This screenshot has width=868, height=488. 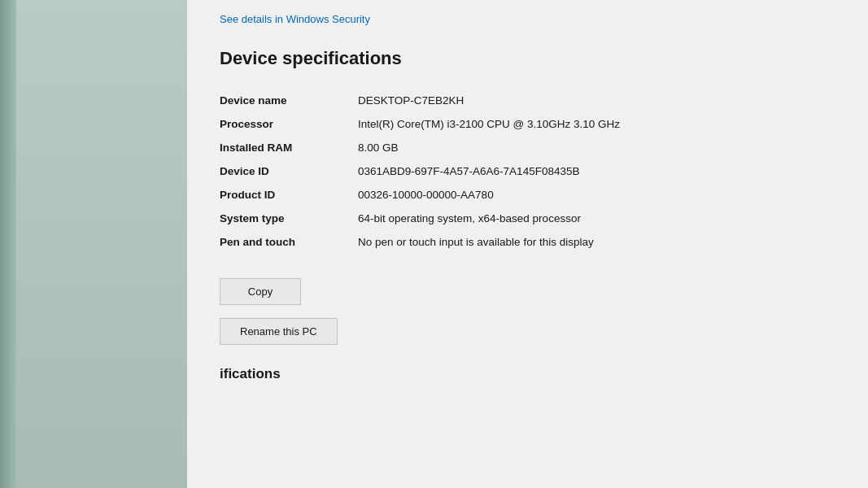 I want to click on spec-value: No pen or touch input is available for t…, so click(x=592, y=242).